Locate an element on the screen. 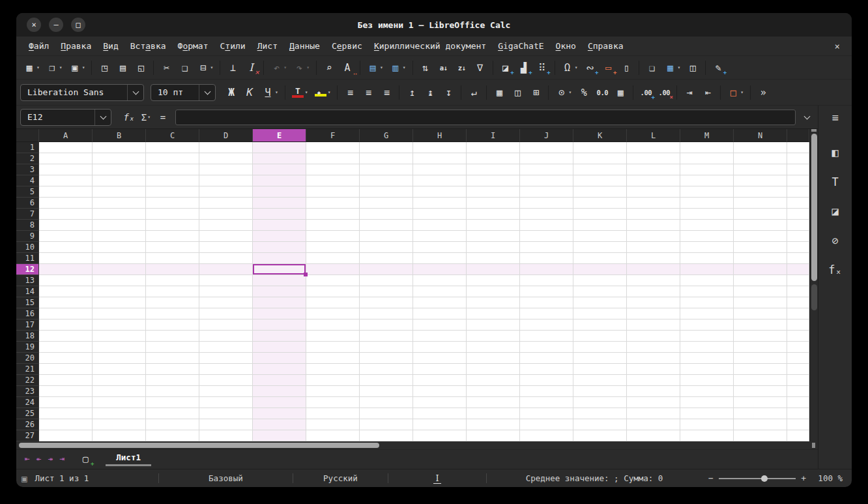 The image size is (868, 504). cell-B26 is located at coordinates (119, 425).